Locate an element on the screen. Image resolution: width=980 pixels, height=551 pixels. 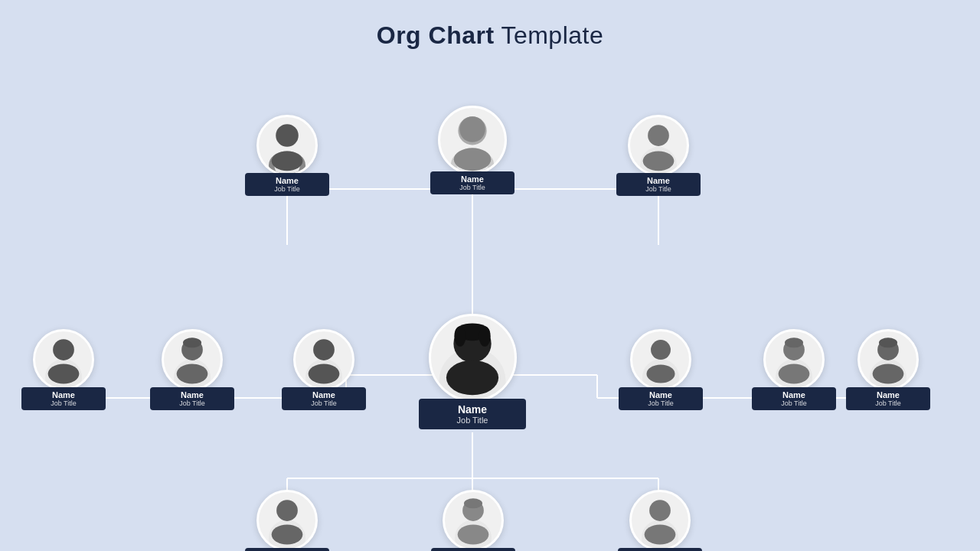
avatar-top-right is located at coordinates (658, 145).